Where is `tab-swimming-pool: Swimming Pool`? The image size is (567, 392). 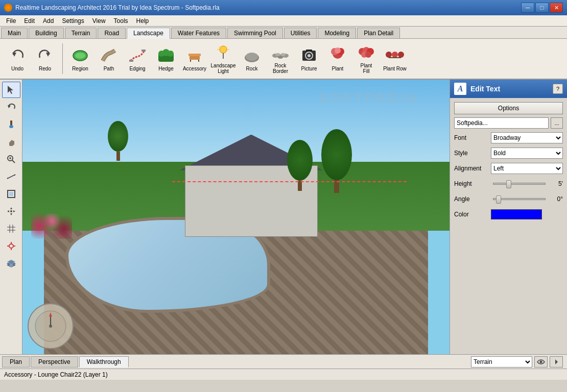 tab-swimming-pool: Swimming Pool is located at coordinates (255, 33).